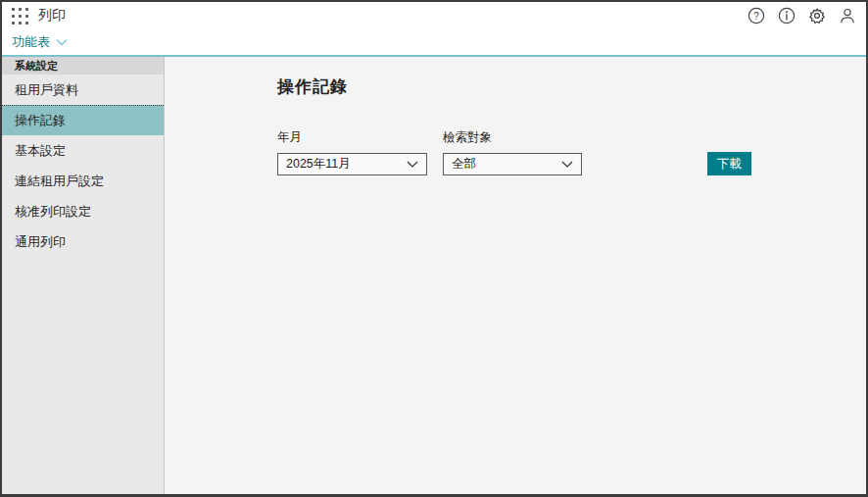 Image resolution: width=868 pixels, height=497 pixels. I want to click on year-month-field: 年月 2025年11月, so click(361, 153).